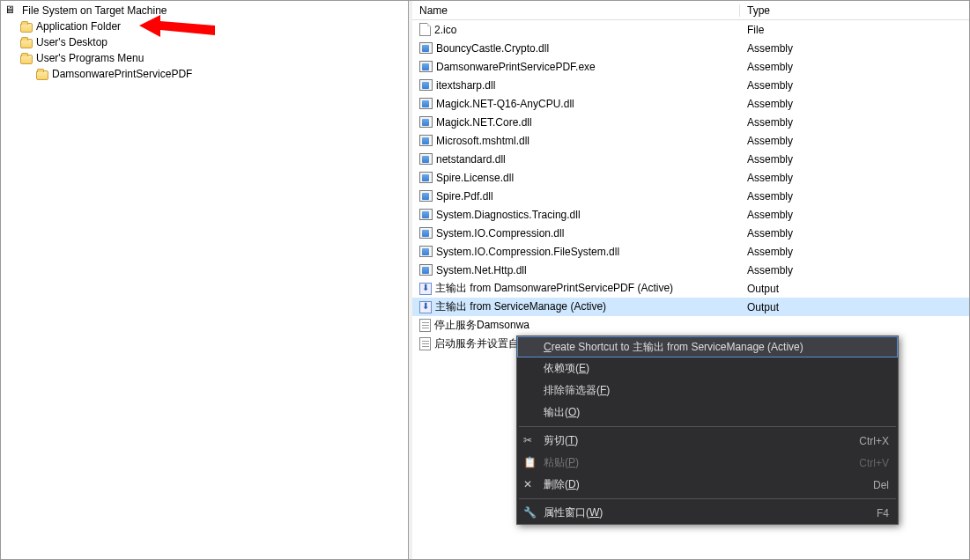 This screenshot has height=560, width=970. What do you see at coordinates (855, 307) in the screenshot?
I see `file-type: Output` at bounding box center [855, 307].